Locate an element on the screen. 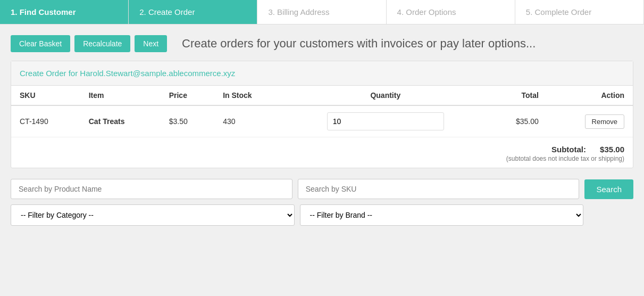 The image size is (644, 296). col-header-item: Item is located at coordinates (120, 96).